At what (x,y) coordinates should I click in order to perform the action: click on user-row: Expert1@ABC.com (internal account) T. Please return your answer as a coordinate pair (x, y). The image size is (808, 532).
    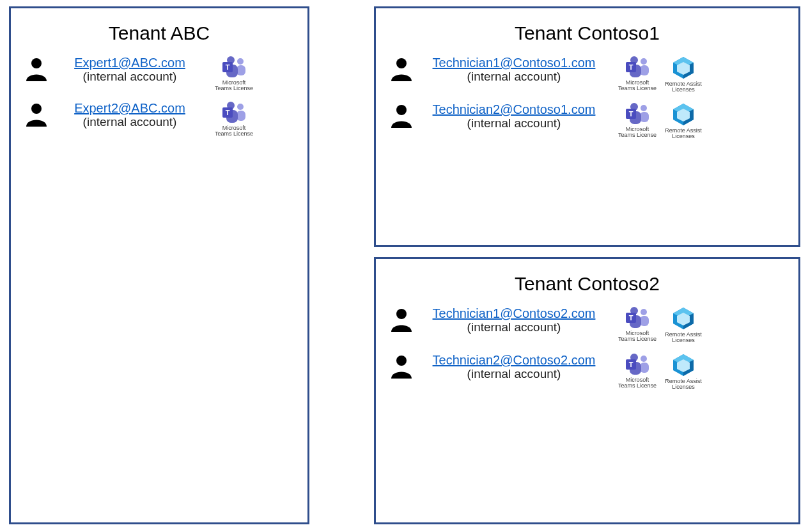
    Looking at the image, I should click on (159, 74).